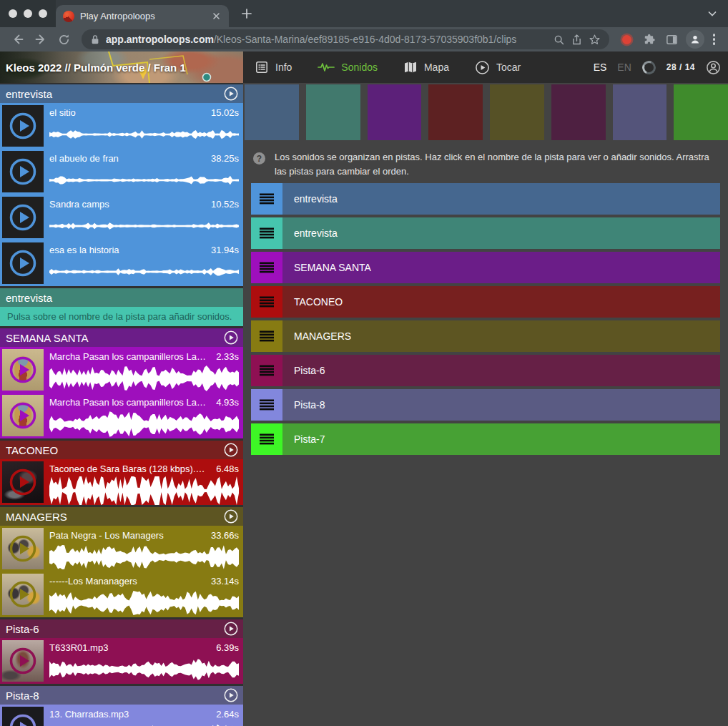 The image size is (728, 726). Describe the element at coordinates (595, 40) in the screenshot. I see `bookmark-star-icon` at that location.